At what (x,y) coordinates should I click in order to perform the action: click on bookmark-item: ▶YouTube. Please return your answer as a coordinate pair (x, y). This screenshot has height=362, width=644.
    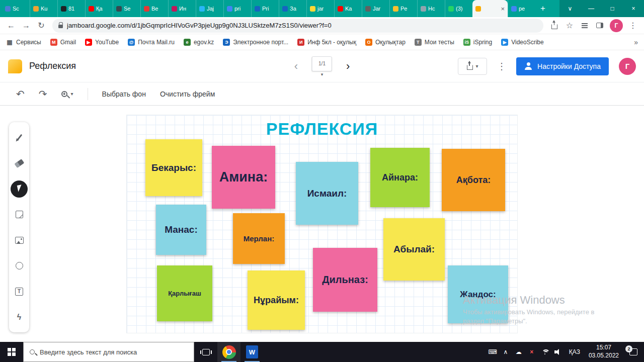
    Looking at the image, I should click on (102, 42).